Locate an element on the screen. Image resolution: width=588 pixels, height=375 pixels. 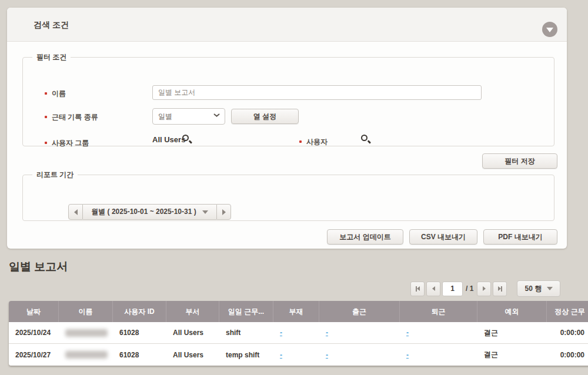
period-select-button: 월별 ( 2025-10-01 ~ 2025-10-31 ) is located at coordinates (149, 212).